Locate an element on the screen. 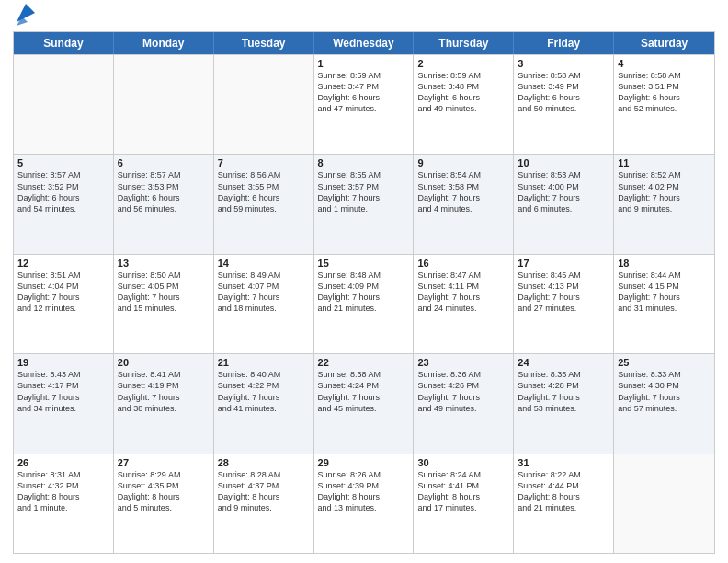 This screenshot has width=728, height=563. cell-info: Sunrise: 8:50 AM Sunset: 4:05 PM Dayligh… is located at coordinates (164, 293).